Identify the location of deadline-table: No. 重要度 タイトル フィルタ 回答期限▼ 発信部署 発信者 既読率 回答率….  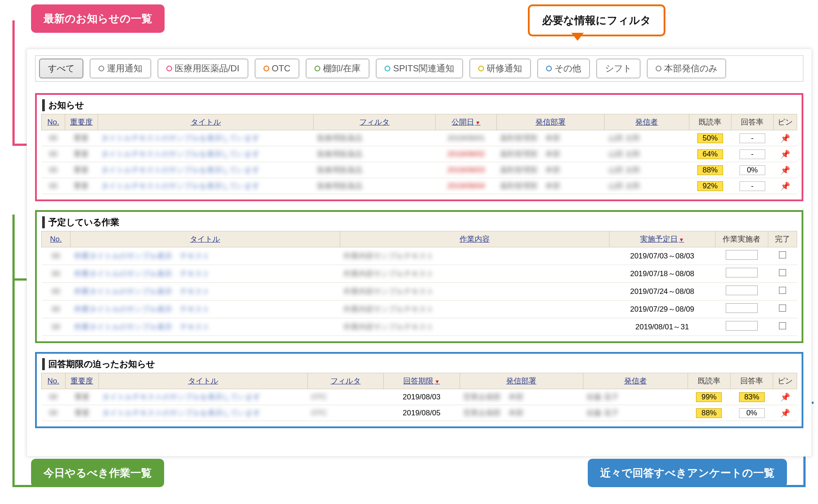
(419, 397).